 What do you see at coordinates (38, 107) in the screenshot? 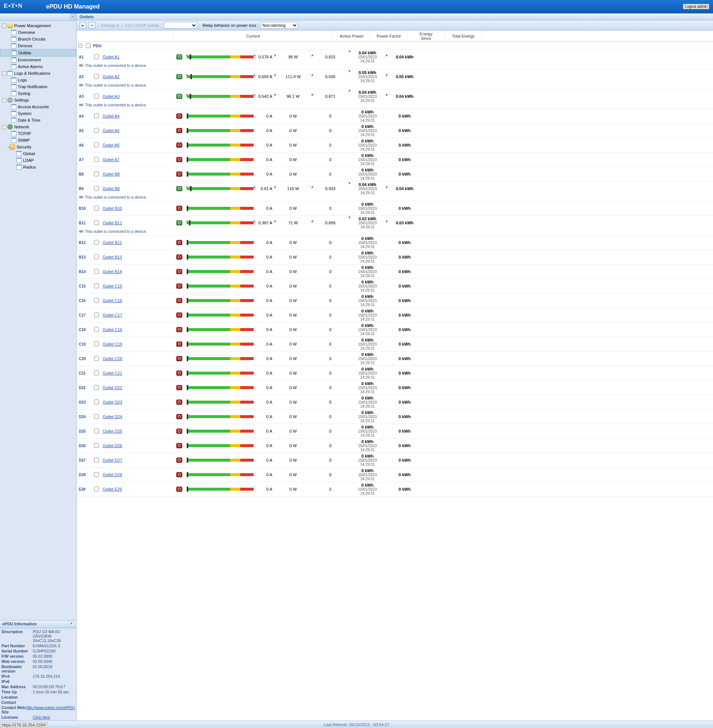
I see `nav-item: Access Accounts` at bounding box center [38, 107].